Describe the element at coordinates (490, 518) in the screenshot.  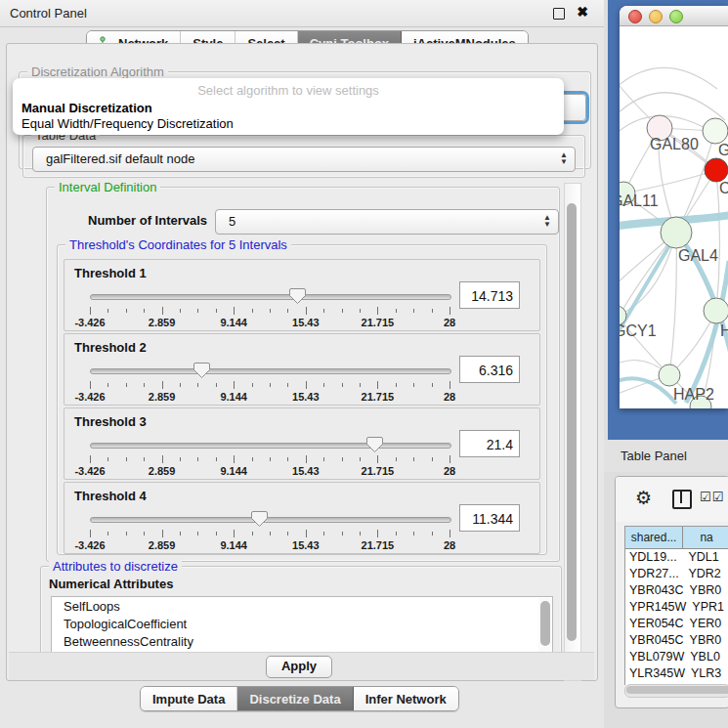
I see `threshold-4-value-field: 11.344` at that location.